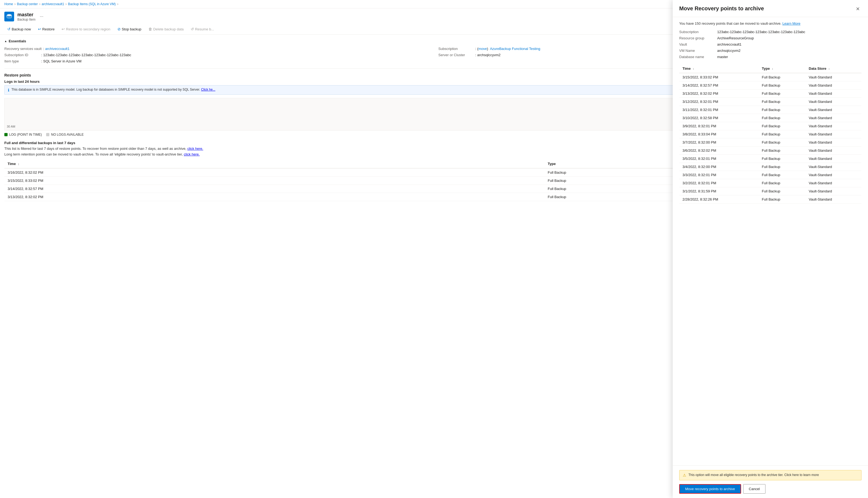 The width and height of the screenshot is (868, 498). I want to click on panel-rg-value: ArchiveResourceGroup, so click(736, 38).